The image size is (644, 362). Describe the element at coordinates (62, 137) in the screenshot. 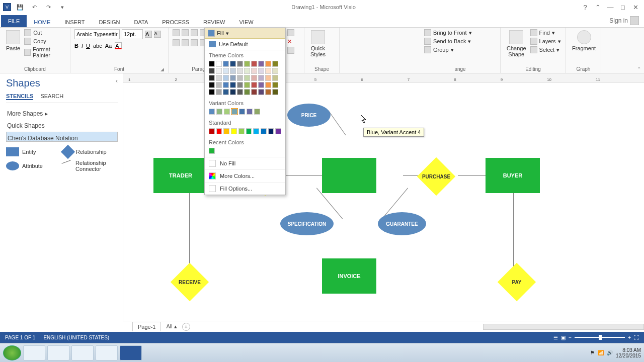

I see `chen-stencil: Chen's Database Notation` at that location.